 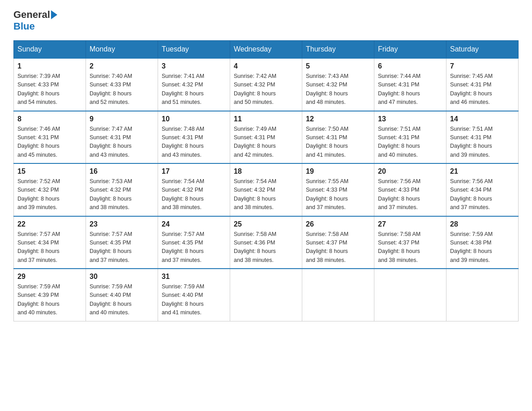 What do you see at coordinates (111, 194) in the screenshot?
I see `day-info: Sunrise: 7:53 AMSunset: 4:32 PMDaylight:…` at bounding box center [111, 194].